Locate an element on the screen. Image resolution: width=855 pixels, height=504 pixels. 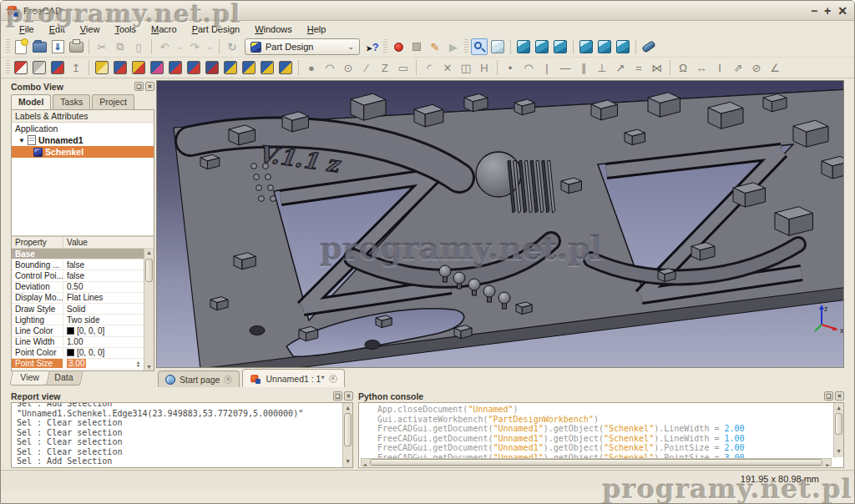
property-row: Line Color[0, 0, 0] is located at coordinates (78, 330).